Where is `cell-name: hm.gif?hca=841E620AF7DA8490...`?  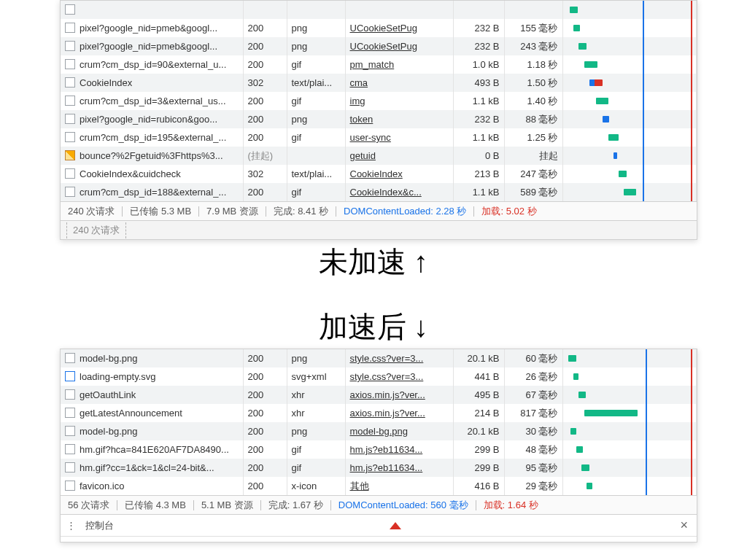
cell-name: hm.gif?hca=841E620AF7DA8490... is located at coordinates (152, 449).